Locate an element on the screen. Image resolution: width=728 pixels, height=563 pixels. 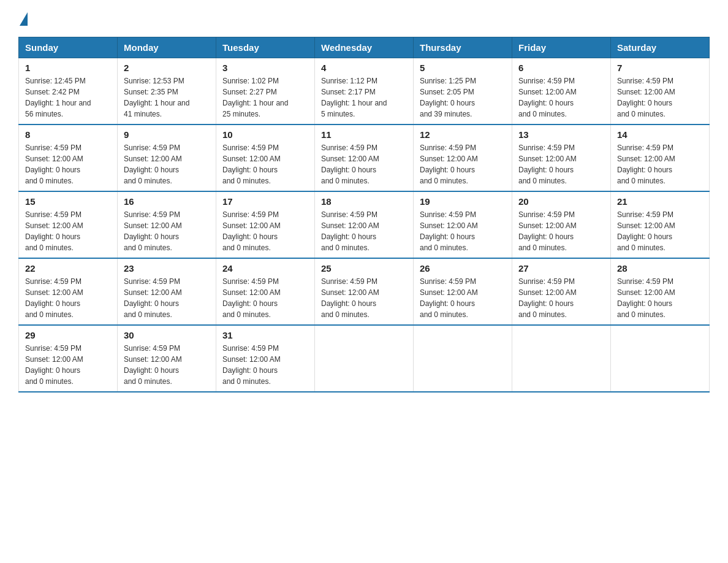
day-cell-30: 30Sunrise: 4:59 PMSunset: 12:00 AMDaylig… is located at coordinates (167, 358).